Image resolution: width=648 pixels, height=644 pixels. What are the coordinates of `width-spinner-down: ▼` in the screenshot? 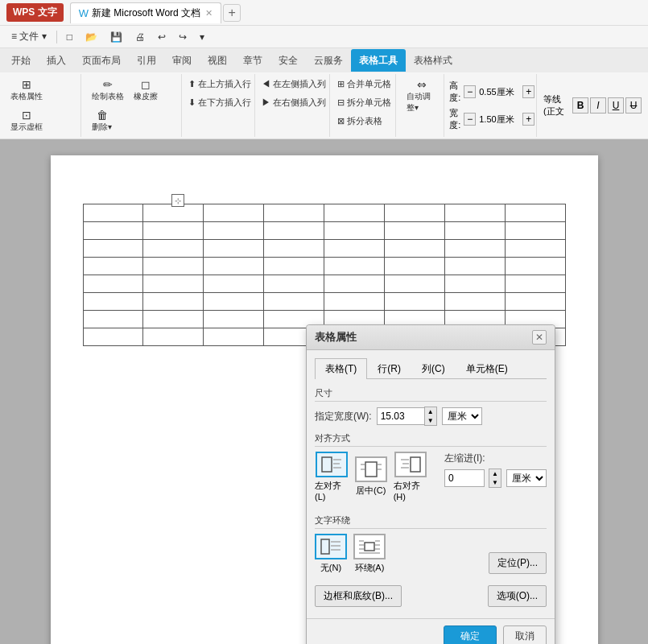 It's located at (431, 420).